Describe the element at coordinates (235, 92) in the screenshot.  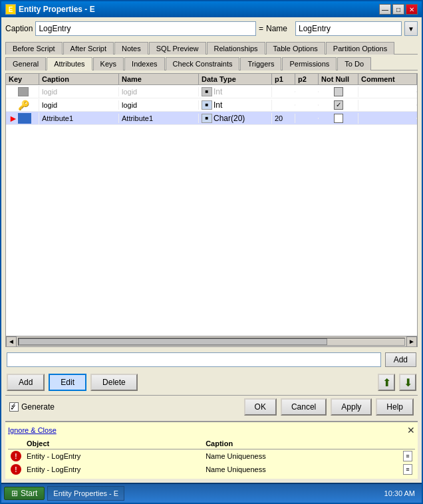
I see `row1-type: ■ Int` at that location.